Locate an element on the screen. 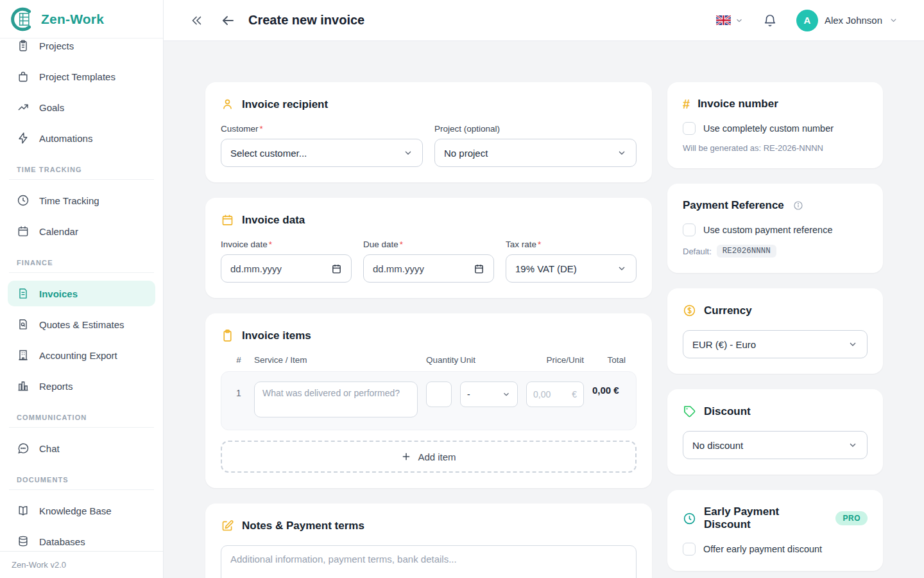 Image resolution: width=924 pixels, height=578 pixels. sidebar-item-project-templates: Project Templates is located at coordinates (81, 76).